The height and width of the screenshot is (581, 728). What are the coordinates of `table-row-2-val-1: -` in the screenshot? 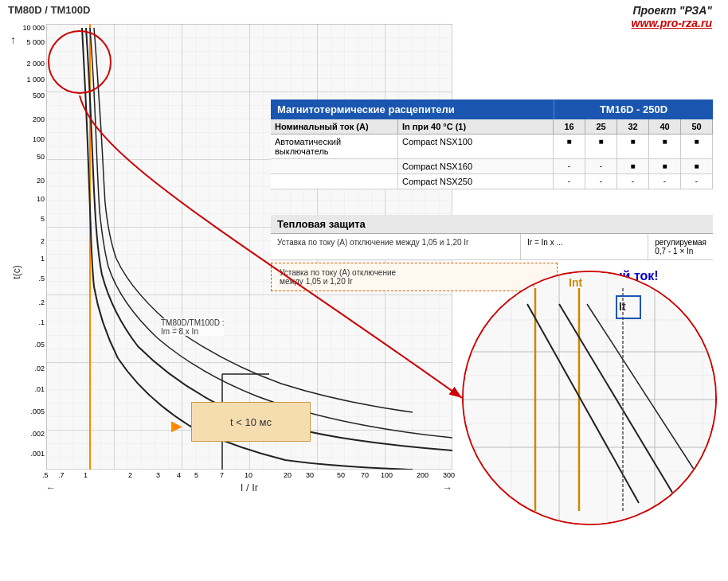 It's located at (601, 166).